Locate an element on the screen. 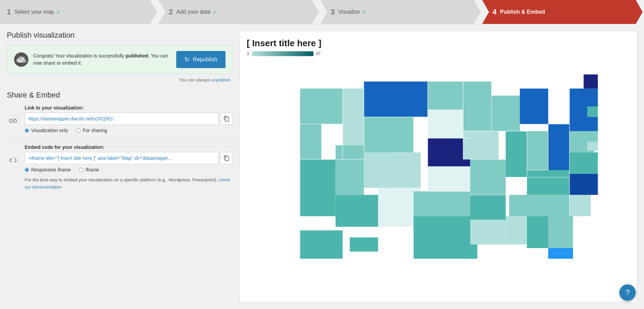  iframe-radio is located at coordinates (81, 170).